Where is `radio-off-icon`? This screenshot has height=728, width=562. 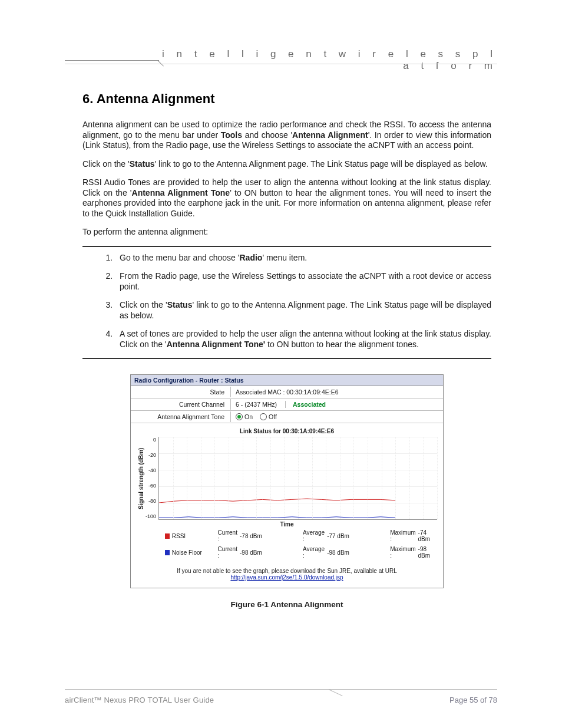 radio-off-icon is located at coordinates (263, 417).